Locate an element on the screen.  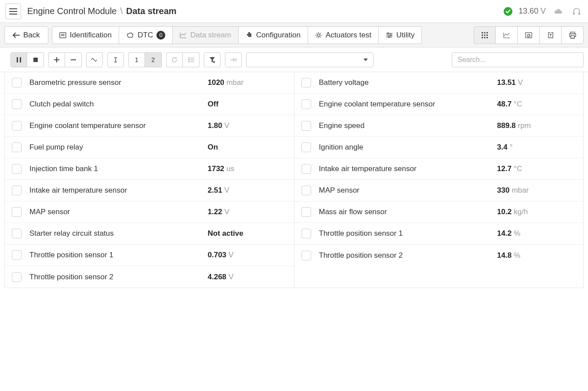
goto-button is located at coordinates (233, 60).